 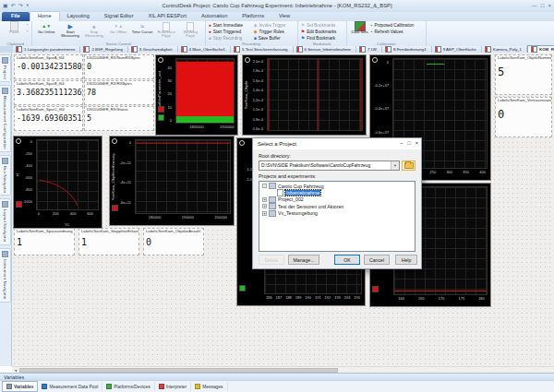 I want to click on display-column-right: Labels/SenKam_ObjektNummer 5 Labels/SenK…, so click(x=524, y=96).